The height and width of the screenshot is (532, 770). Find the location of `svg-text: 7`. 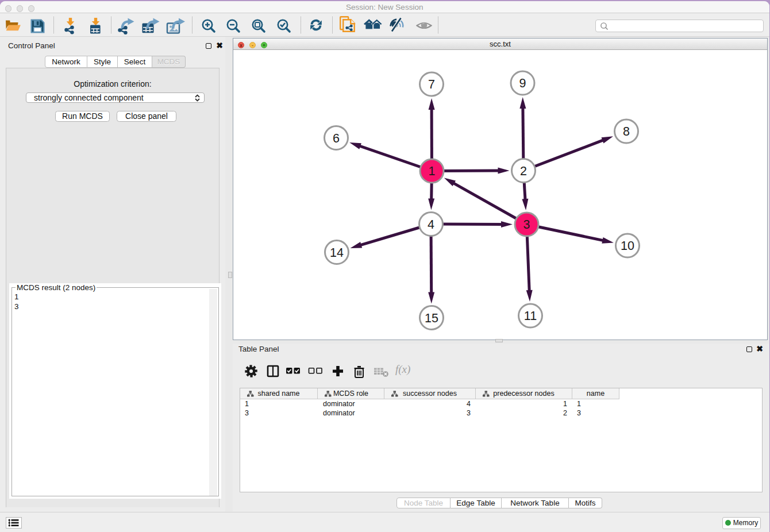

svg-text: 7 is located at coordinates (432, 84).